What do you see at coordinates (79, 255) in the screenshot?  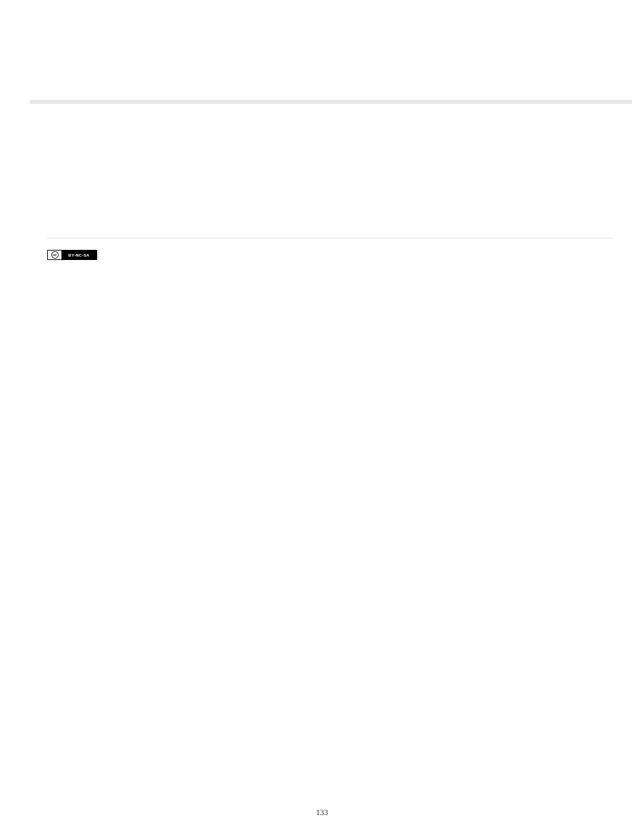 I see `cc-terms-label: BY-NC-SA` at bounding box center [79, 255].